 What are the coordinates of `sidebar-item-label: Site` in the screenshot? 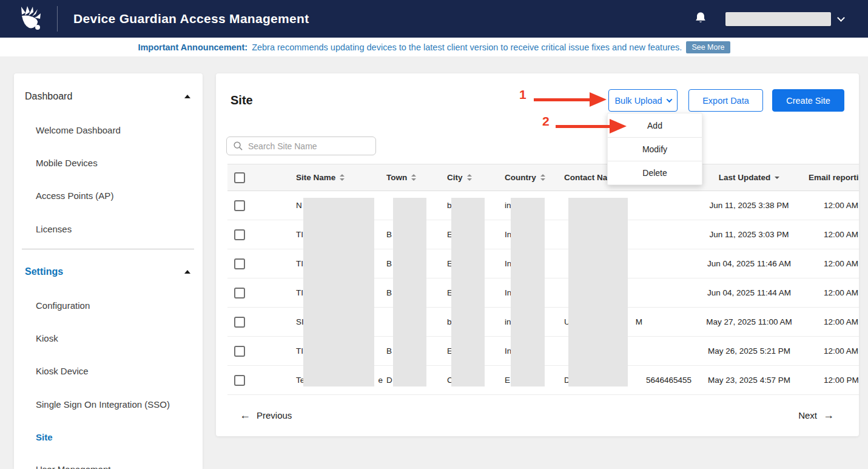 It's located at (44, 437).